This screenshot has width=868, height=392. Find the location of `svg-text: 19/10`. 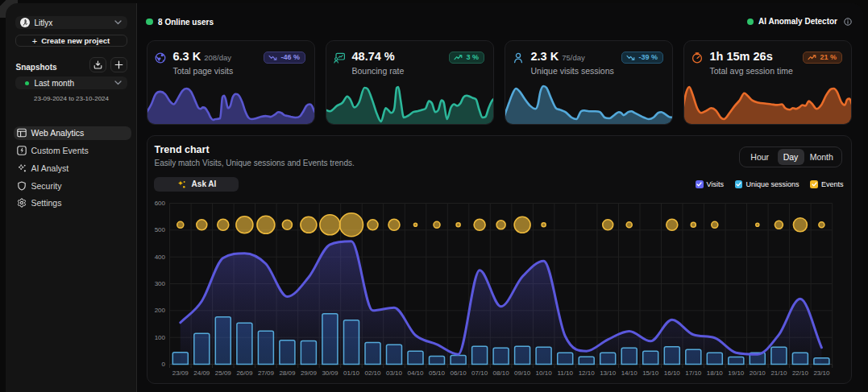

svg-text: 19/10 is located at coordinates (737, 373).